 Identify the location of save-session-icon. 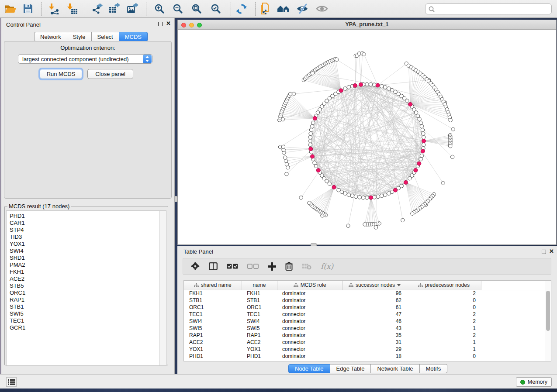
(28, 9).